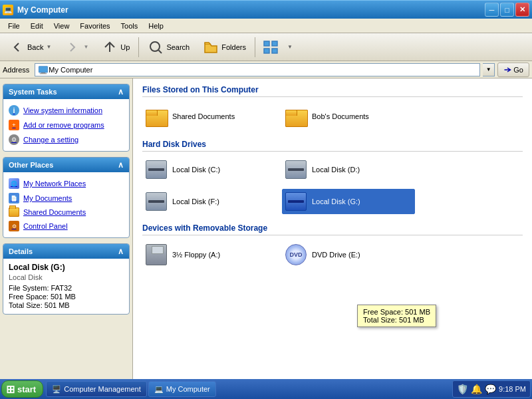 This screenshot has height=399, width=532. I want to click on local-g-icon, so click(296, 201).